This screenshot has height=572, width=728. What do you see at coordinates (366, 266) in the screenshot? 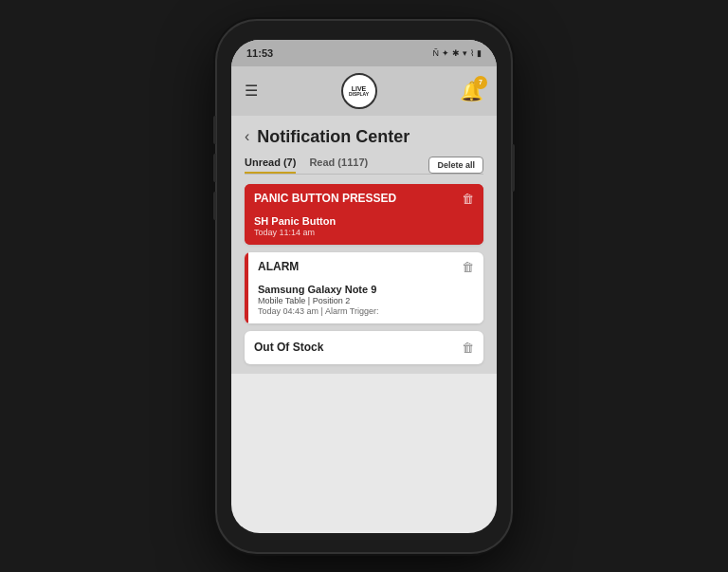
I see `alarm-header-row: ALARM 🗑` at bounding box center [366, 266].